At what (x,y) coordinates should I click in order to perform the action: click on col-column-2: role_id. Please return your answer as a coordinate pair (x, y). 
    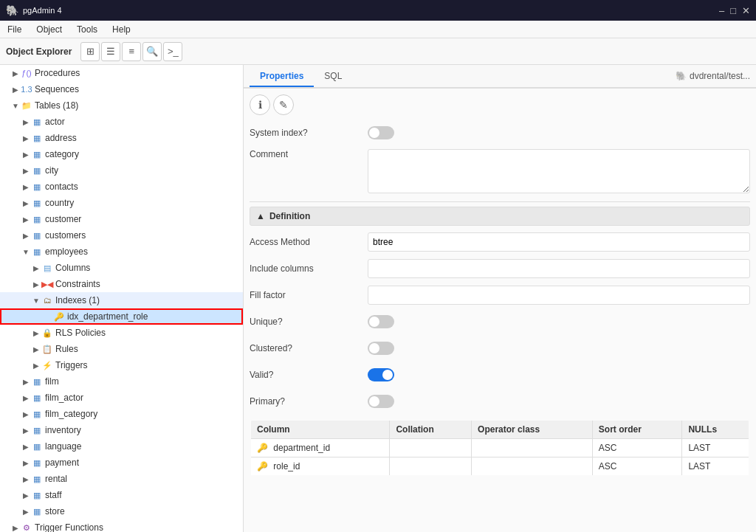
    Looking at the image, I should click on (286, 466).